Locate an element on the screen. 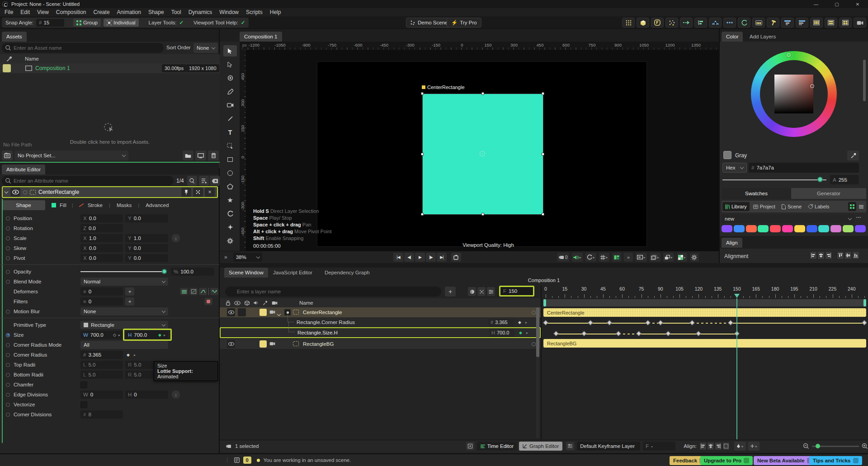  play-button: ▶ is located at coordinates (420, 257).